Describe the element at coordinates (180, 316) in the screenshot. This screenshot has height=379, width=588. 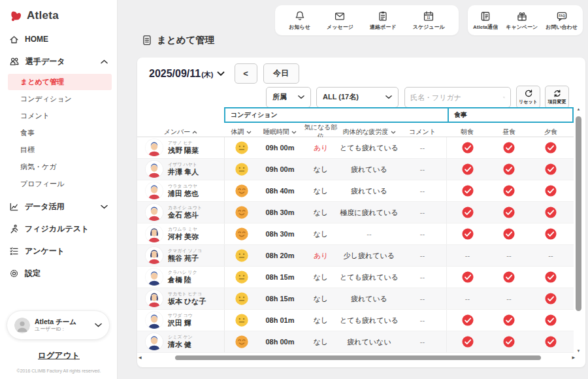
I see `member-kana: サワダ コウ` at that location.